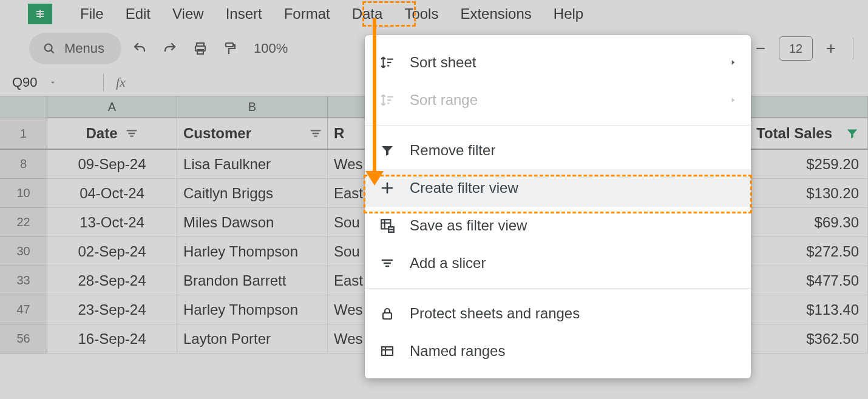 This screenshot has height=399, width=868. I want to click on fx-icon: fx, so click(121, 82).